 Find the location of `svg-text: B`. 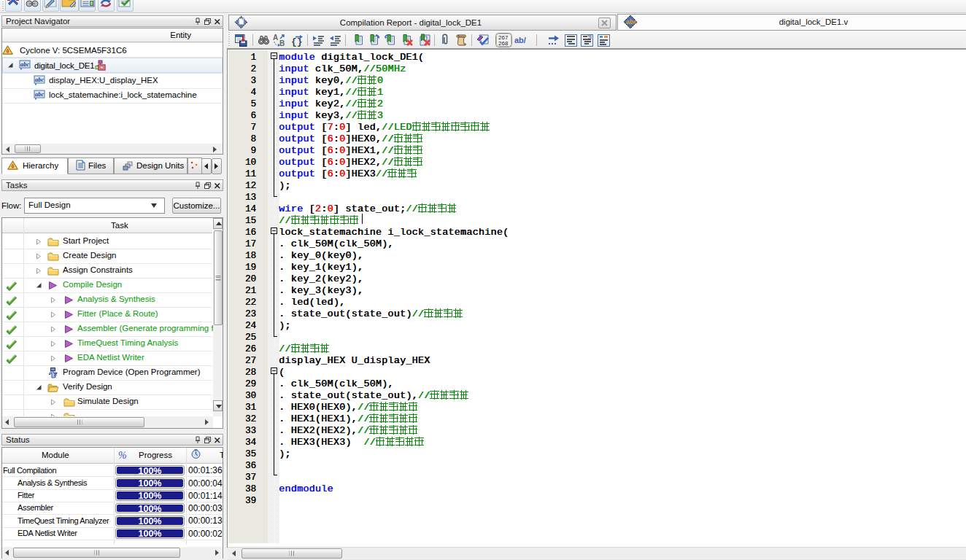

svg-text: B is located at coordinates (282, 44).